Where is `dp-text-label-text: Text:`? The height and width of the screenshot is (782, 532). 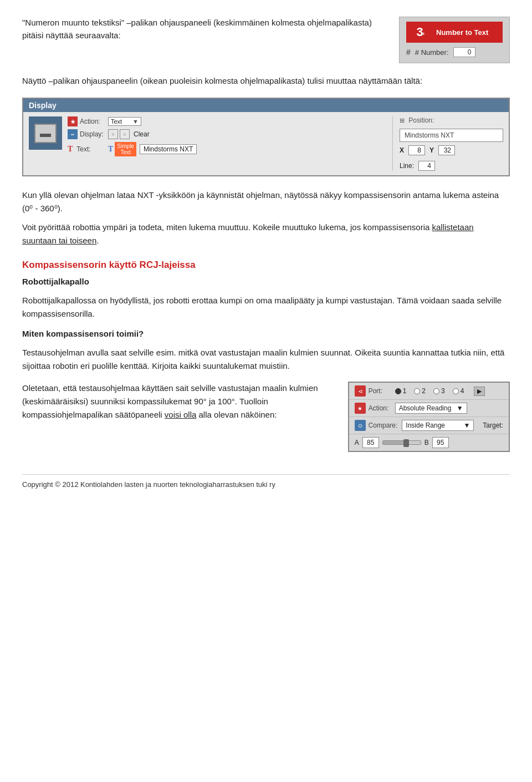
dp-text-label-text: Text: is located at coordinates (83, 149).